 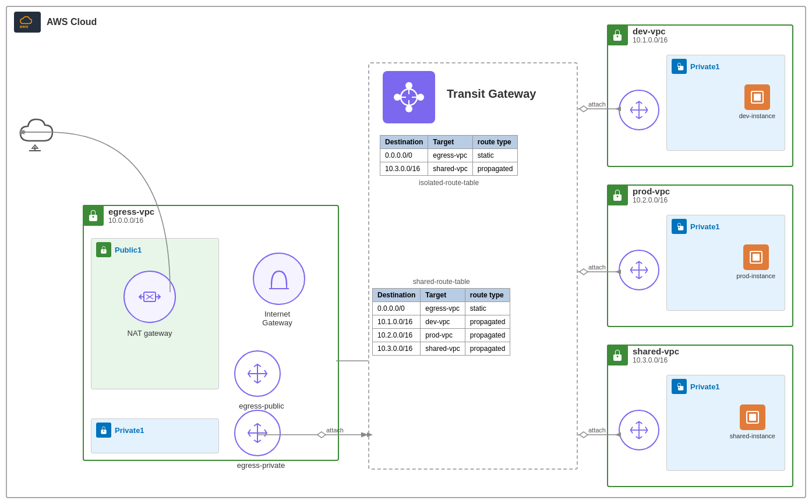 I want to click on dev-subnet-header: Private1, so click(x=696, y=66).